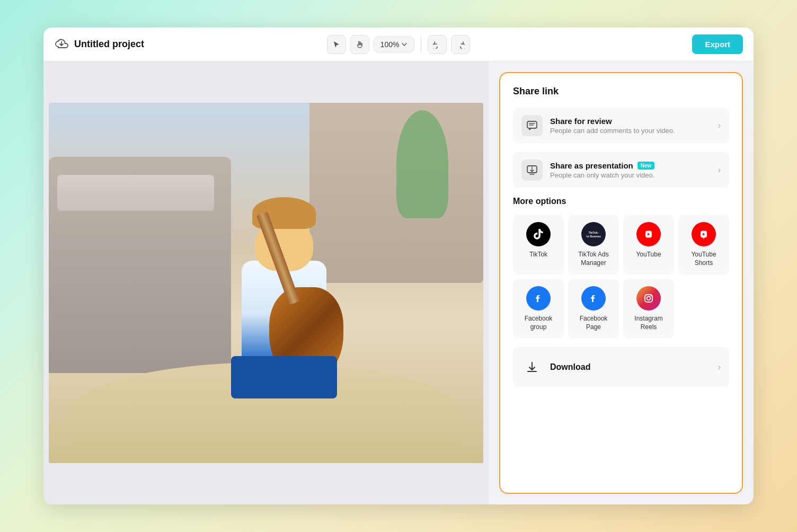 This screenshot has width=797, height=532. I want to click on facebook-page-label: Facebook Page, so click(594, 323).